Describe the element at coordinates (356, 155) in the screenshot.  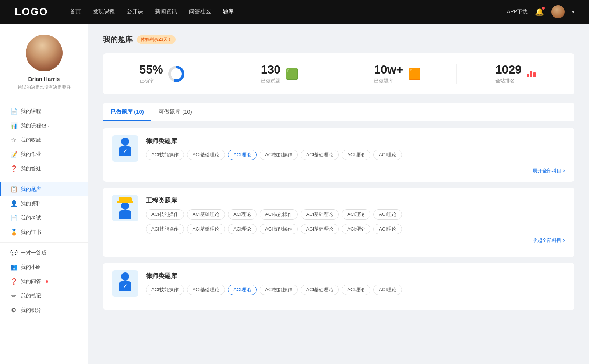
I see `tag-5: ACI理论` at that location.